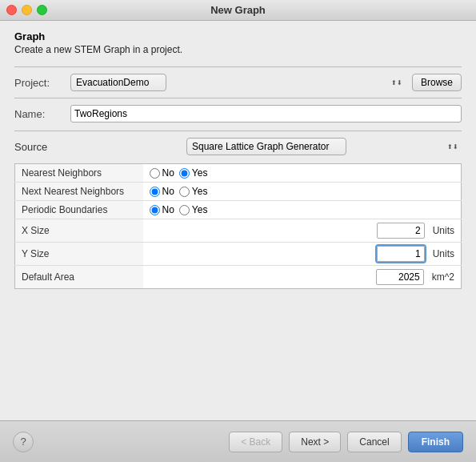 Image resolution: width=476 pixels, height=462 pixels. I want to click on radio-nnn-no-input, so click(155, 192).